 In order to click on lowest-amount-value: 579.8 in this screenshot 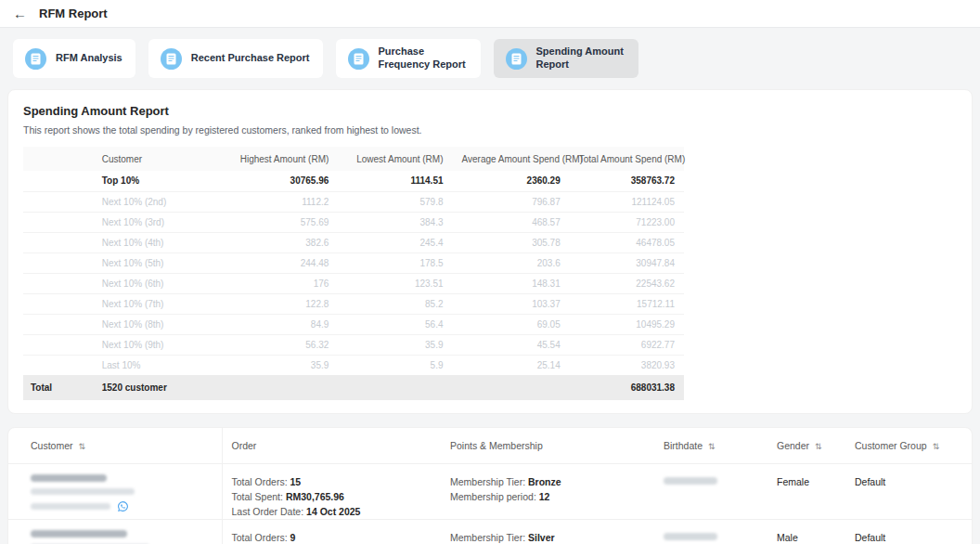, I will do `click(395, 201)`.